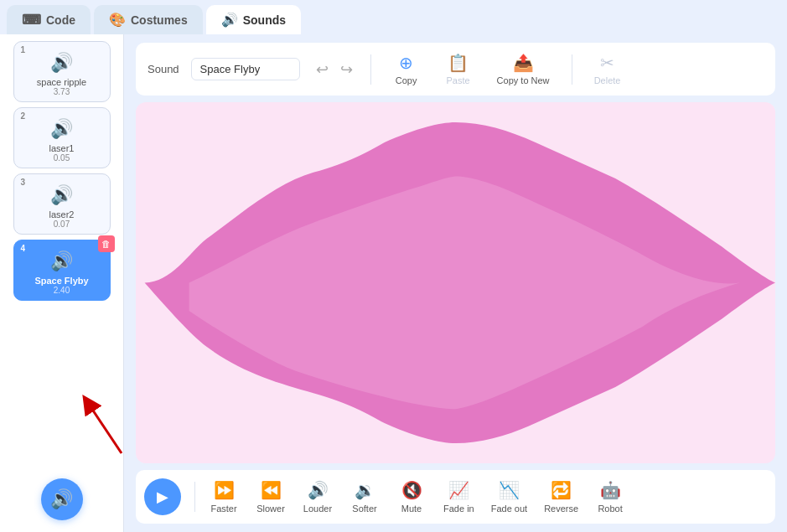  I want to click on sound-name-input, so click(246, 69).